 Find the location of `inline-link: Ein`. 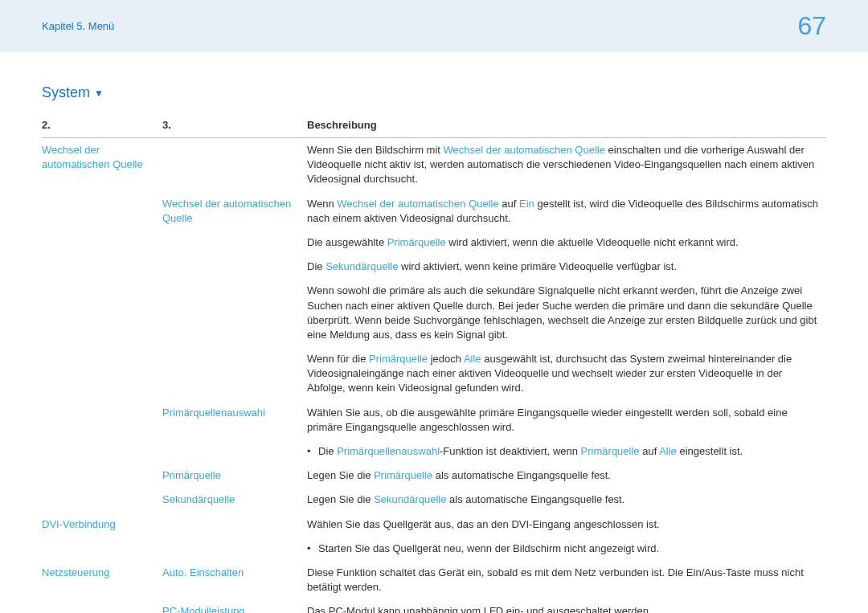

inline-link: Ein is located at coordinates (527, 204).